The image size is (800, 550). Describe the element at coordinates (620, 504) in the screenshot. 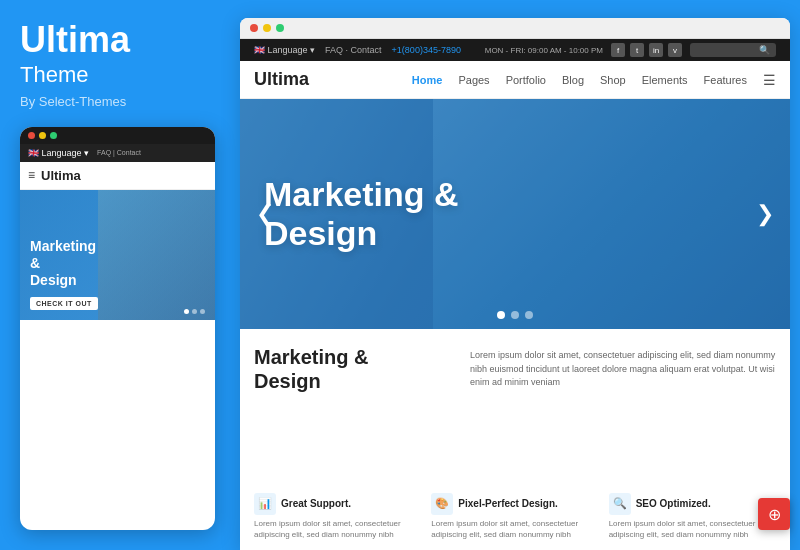

I see `feature-seo-icon: 🔍` at that location.